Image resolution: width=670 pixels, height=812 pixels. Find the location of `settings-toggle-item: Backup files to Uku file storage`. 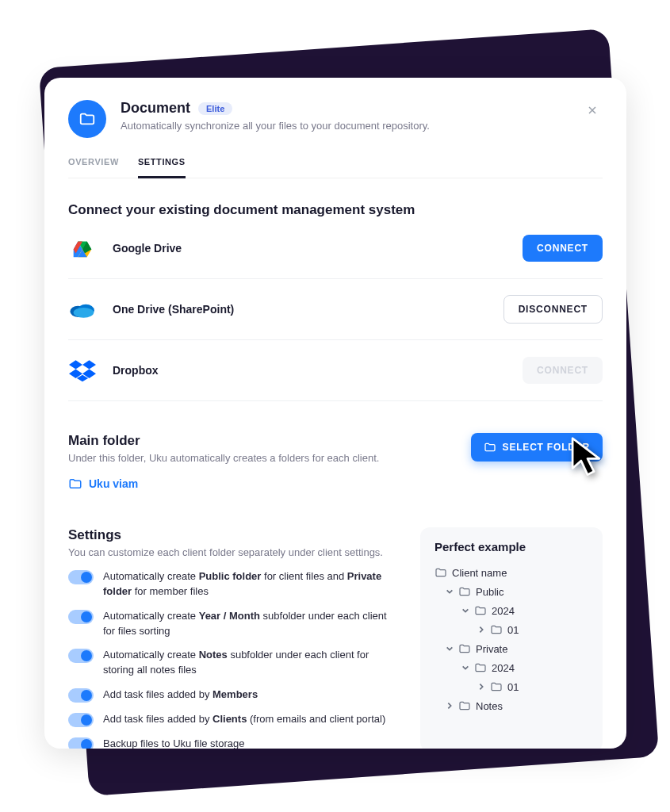

settings-toggle-item: Backup files to Uku file storage is located at coordinates (233, 742).